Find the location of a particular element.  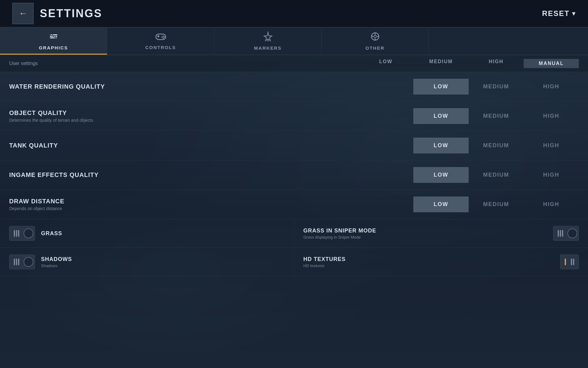

setting-desc-object: Determines the quality of terrain and ob… is located at coordinates (211, 120).